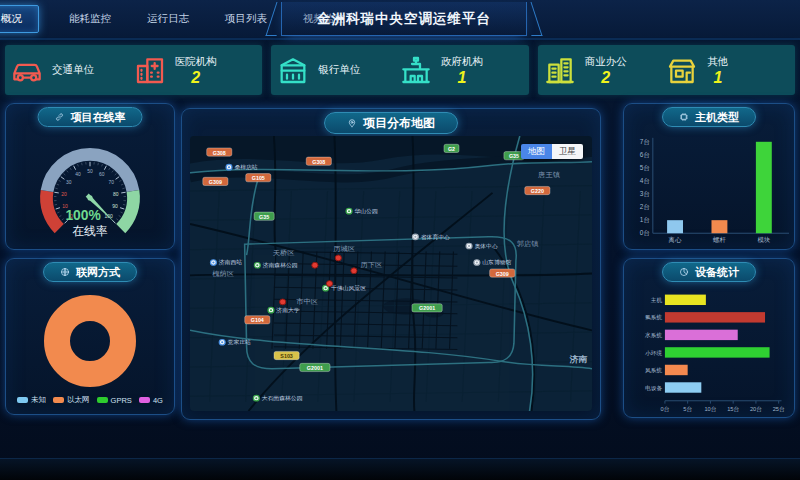  I want to click on svg-text: 60, so click(102, 174).